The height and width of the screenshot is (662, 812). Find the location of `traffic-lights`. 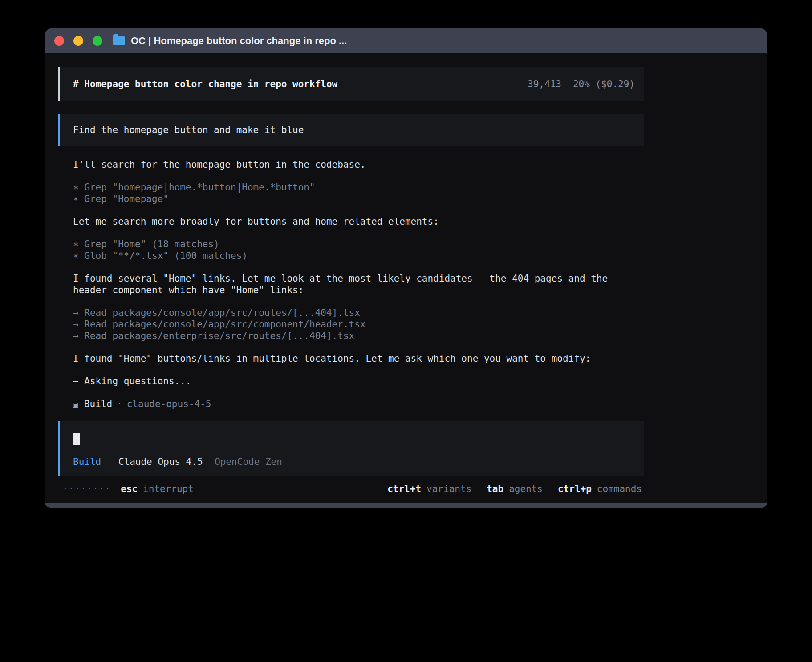

traffic-lights is located at coordinates (78, 41).